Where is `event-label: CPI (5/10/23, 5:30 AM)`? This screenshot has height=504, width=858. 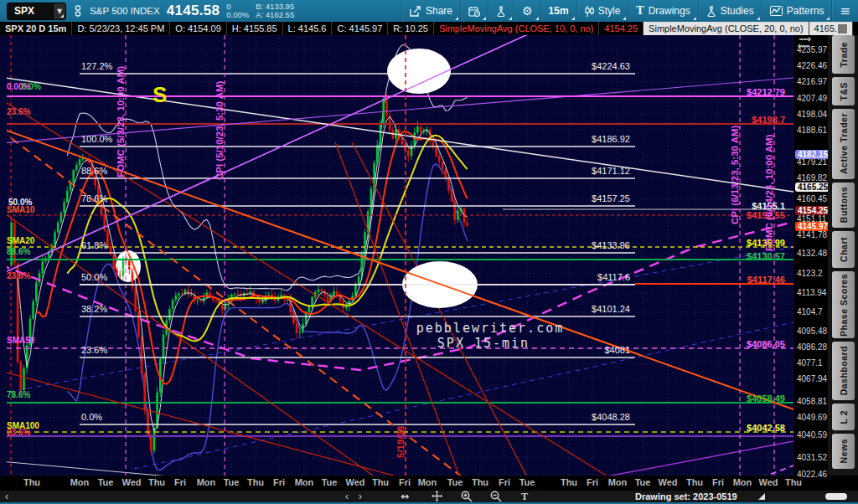
event-label: CPI (5/10/23, 5:30 AM) is located at coordinates (220, 131).